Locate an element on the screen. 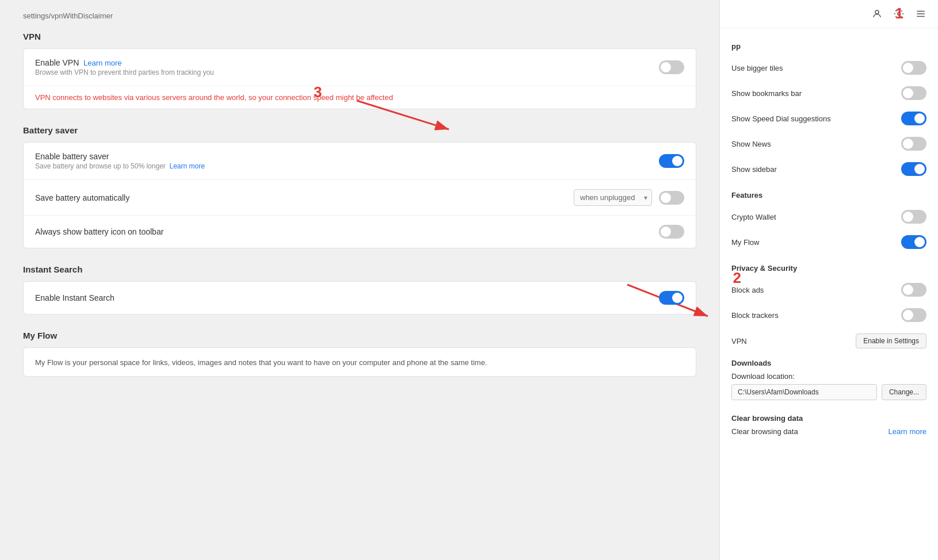  block-trackers-label: Block trackers is located at coordinates (755, 315).